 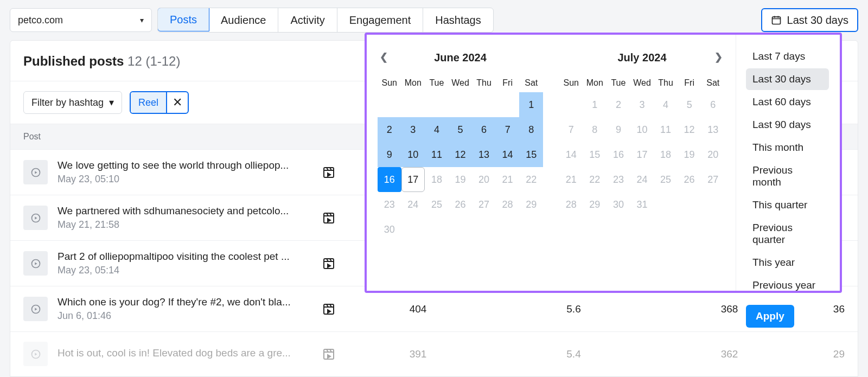 I want to click on preset-this-year: This year, so click(x=788, y=263).